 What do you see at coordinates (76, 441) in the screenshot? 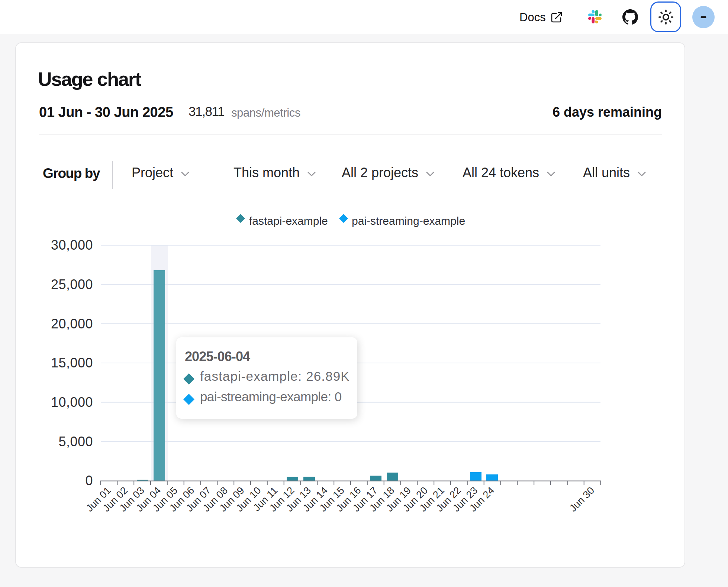
I see `svg-text: 5,000` at bounding box center [76, 441].